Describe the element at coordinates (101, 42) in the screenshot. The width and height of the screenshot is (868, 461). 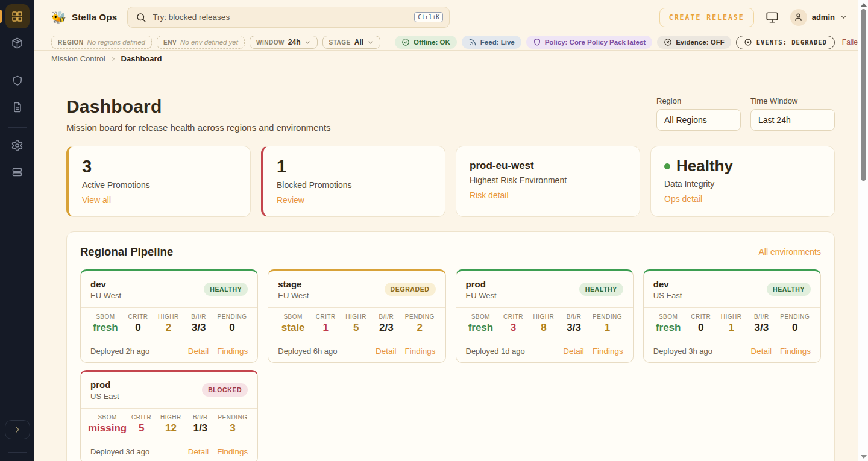
I see `region-filter: REGION No regions defined` at that location.